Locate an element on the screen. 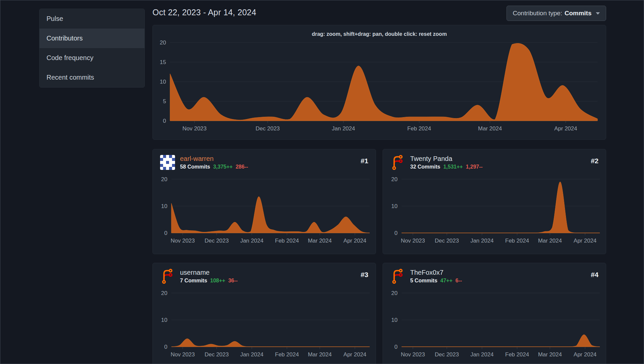 The height and width of the screenshot is (364, 644). contributor-name: TheFox0x7 is located at coordinates (436, 273).